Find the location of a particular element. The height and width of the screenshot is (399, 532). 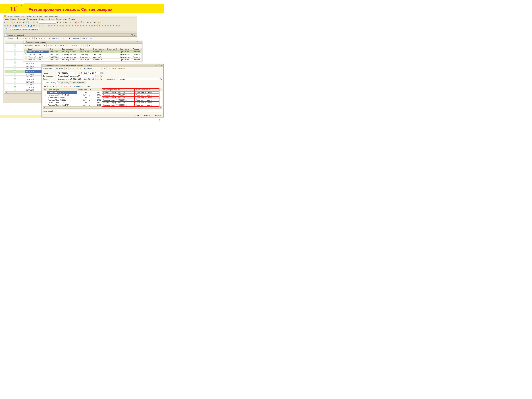

doc-tool-icon-2: ◫ is located at coordinates (80, 69).